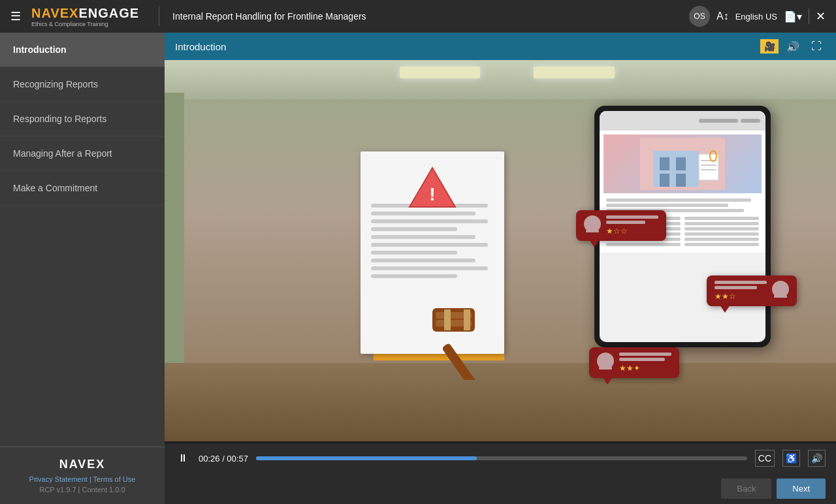 This screenshot has width=836, height=504. What do you see at coordinates (765, 458) in the screenshot?
I see `caption-button: CC` at bounding box center [765, 458].